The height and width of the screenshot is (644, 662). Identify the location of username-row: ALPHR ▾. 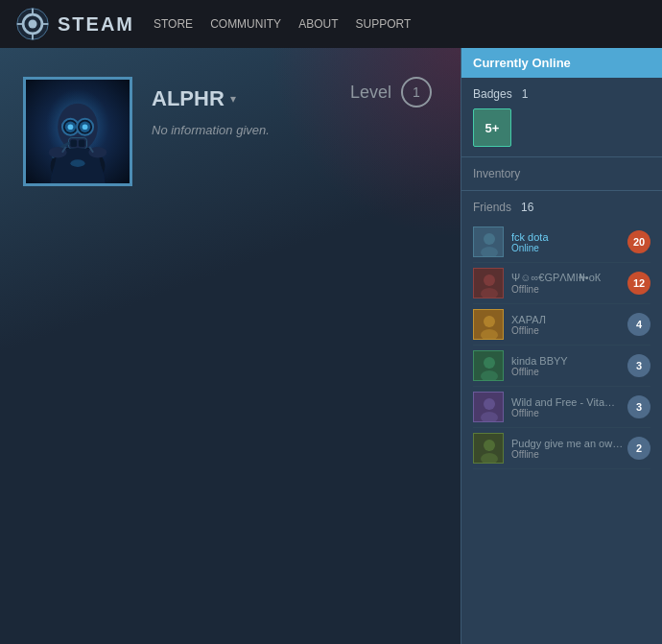
(211, 99).